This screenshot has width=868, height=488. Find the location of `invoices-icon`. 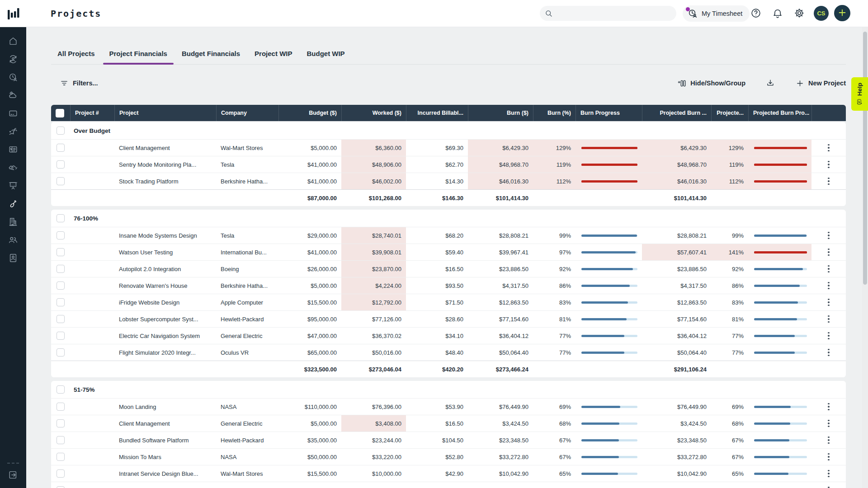

invoices-icon is located at coordinates (13, 150).